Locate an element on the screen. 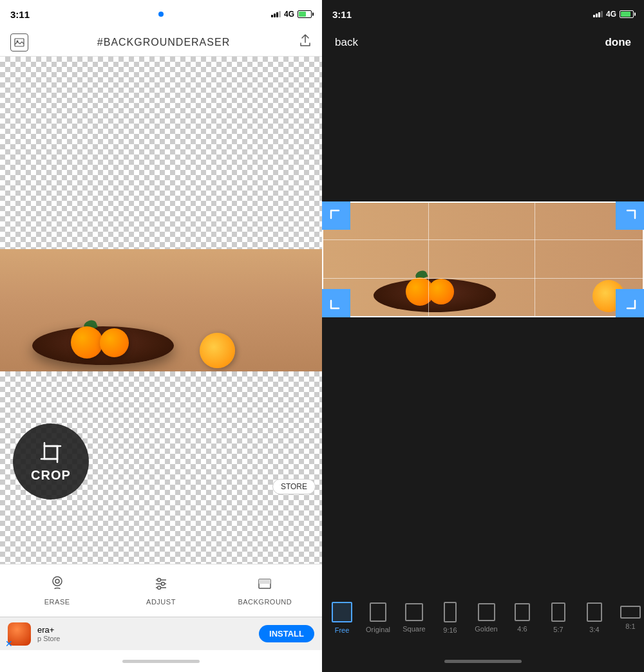 This screenshot has width=644, height=672. ad-title: era+ is located at coordinates (145, 630).